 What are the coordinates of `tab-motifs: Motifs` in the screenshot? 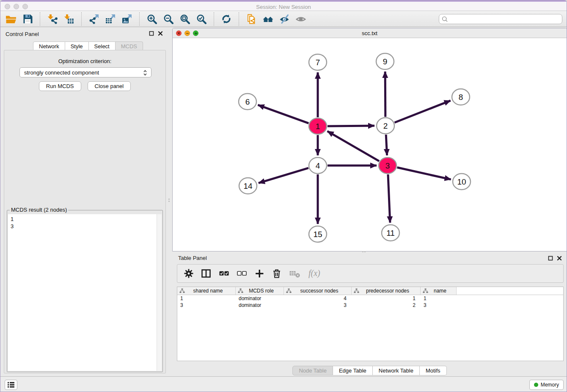 It's located at (433, 371).